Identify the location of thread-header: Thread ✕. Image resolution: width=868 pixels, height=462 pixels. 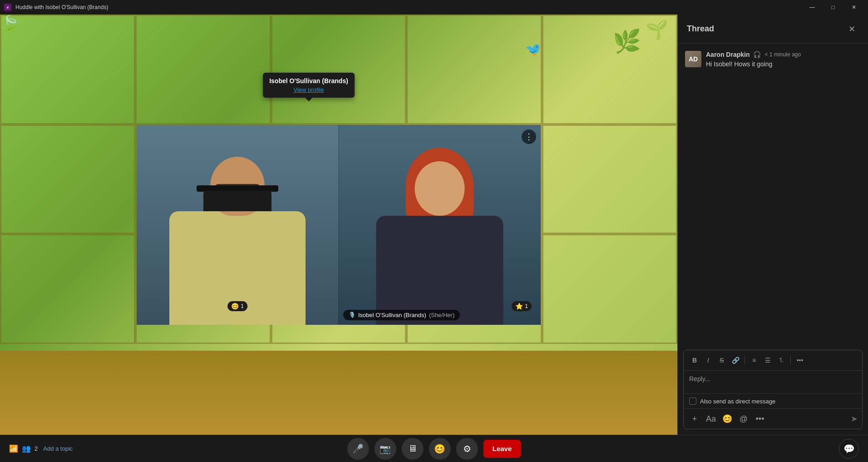
(773, 29).